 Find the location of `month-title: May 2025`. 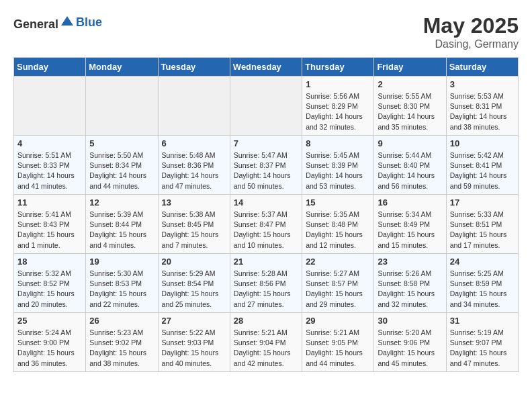

month-title: May 2025 is located at coordinates (471, 26).